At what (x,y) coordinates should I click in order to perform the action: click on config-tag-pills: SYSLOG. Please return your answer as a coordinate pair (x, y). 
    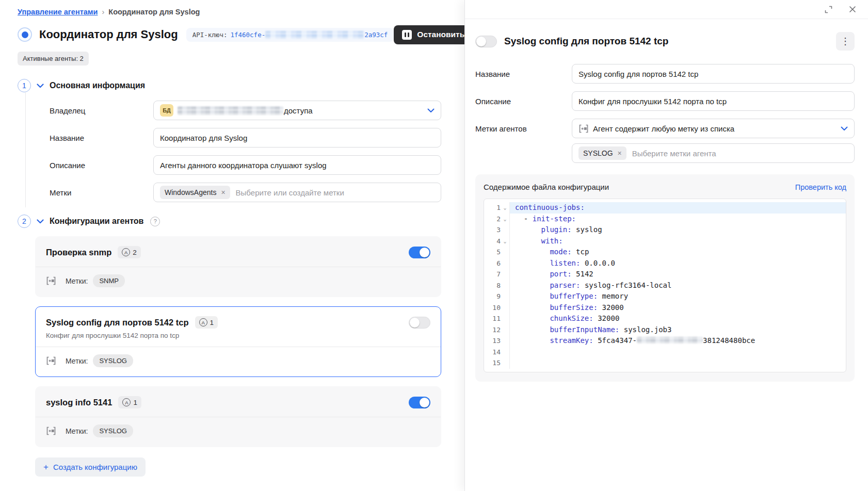
    Looking at the image, I should click on (112, 431).